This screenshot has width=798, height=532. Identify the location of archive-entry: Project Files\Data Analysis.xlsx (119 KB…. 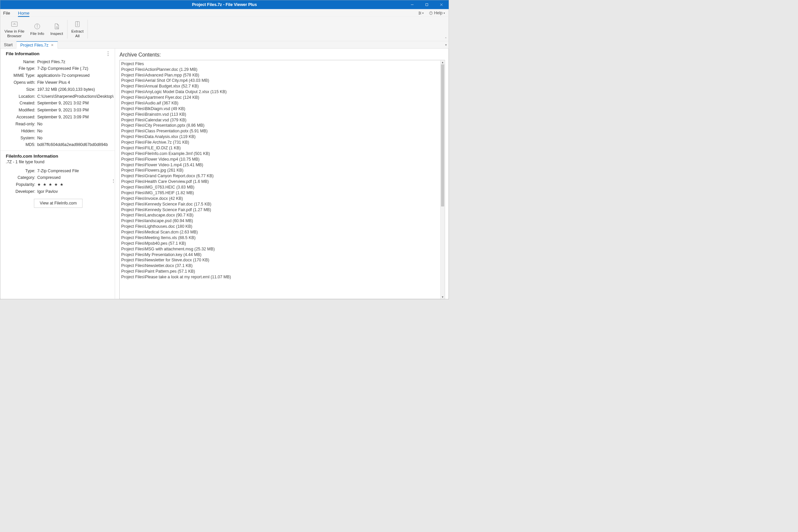
(280, 137).